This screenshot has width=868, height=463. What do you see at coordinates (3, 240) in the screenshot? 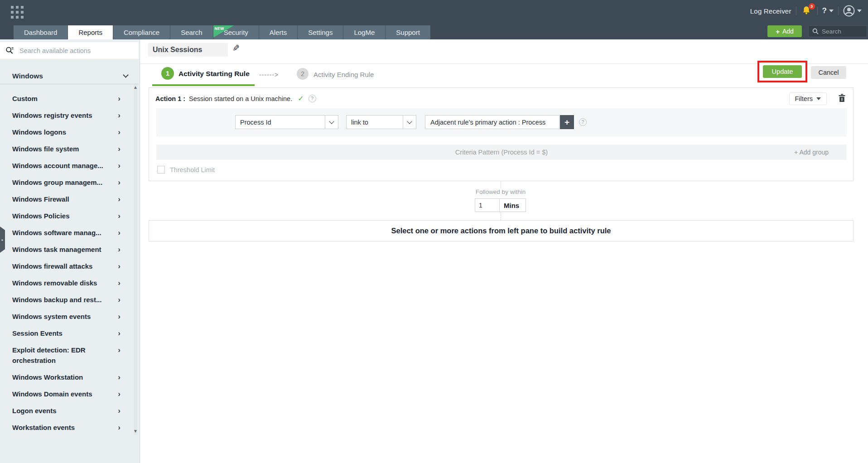
I see `panel-collapse-handle: ▸` at bounding box center [3, 240].